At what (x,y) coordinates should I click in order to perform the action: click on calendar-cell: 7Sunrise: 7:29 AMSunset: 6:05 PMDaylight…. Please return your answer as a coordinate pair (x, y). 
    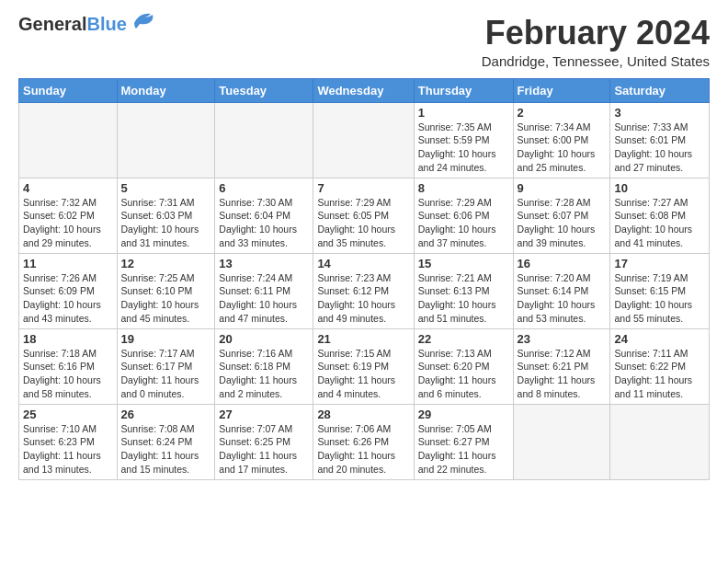
    Looking at the image, I should click on (364, 215).